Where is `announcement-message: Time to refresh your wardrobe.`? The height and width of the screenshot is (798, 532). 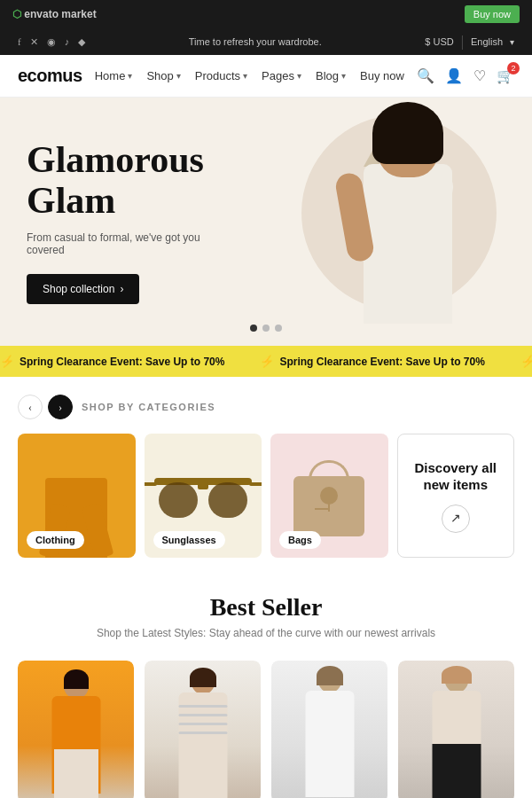
announcement-message: Time to refresh your wardrobe. is located at coordinates (255, 42).